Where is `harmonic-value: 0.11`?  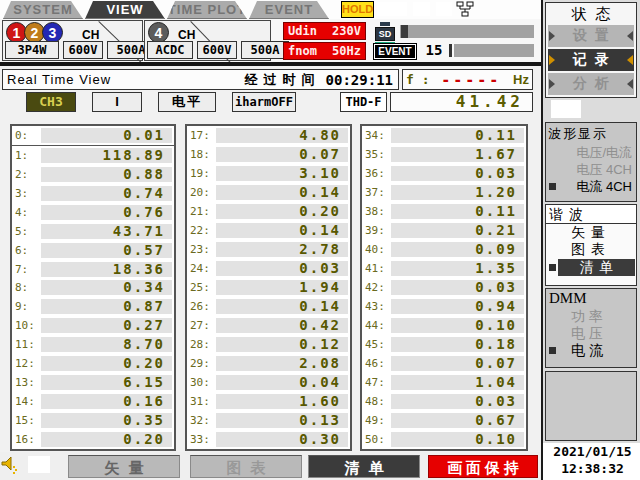
harmonic-value: 0.11 is located at coordinates (458, 212).